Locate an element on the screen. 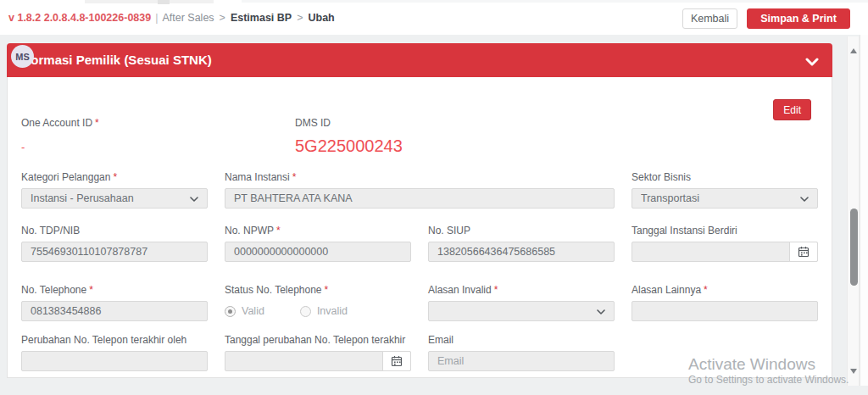 This screenshot has width=868, height=395. form-row: No. TDP/NIB No. NPWP* No. SIUP Tanggal I… is located at coordinates (420, 243).